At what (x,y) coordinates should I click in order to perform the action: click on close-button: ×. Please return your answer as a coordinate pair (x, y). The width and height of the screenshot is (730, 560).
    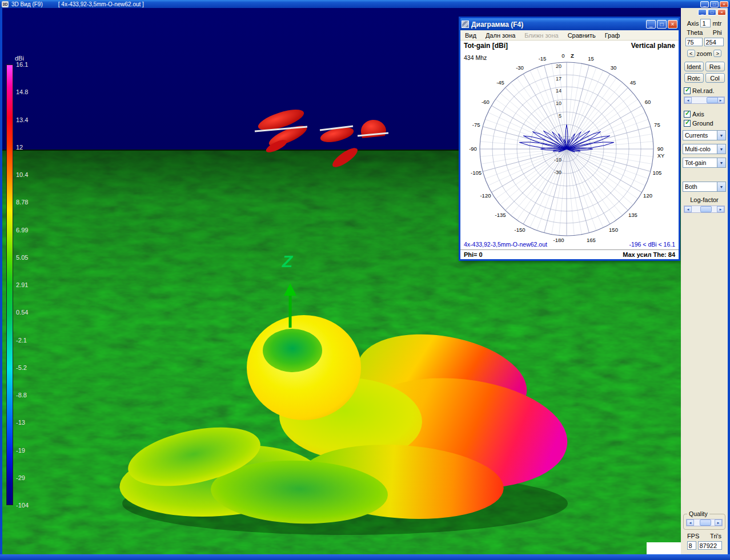
    Looking at the image, I should click on (724, 5).